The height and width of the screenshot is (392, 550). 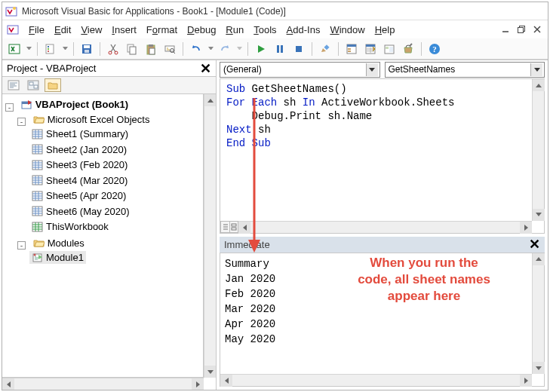 I want to click on break-button, so click(x=280, y=49).